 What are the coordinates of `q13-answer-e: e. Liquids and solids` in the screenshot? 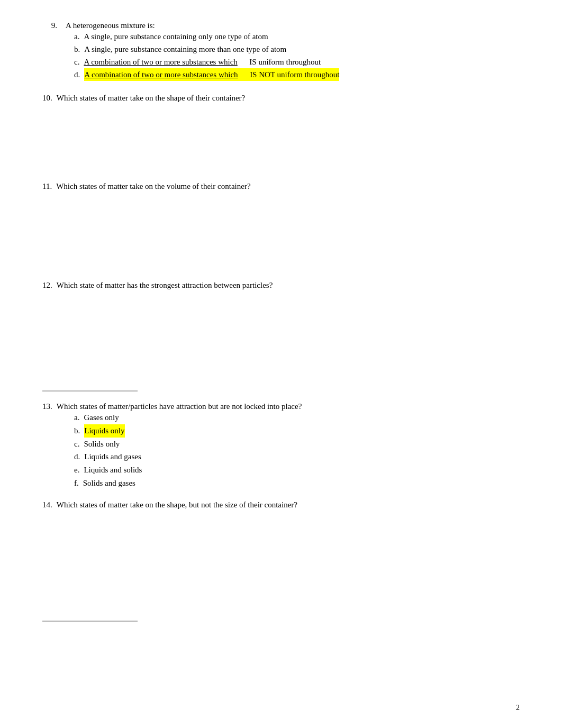 It's located at (297, 470).